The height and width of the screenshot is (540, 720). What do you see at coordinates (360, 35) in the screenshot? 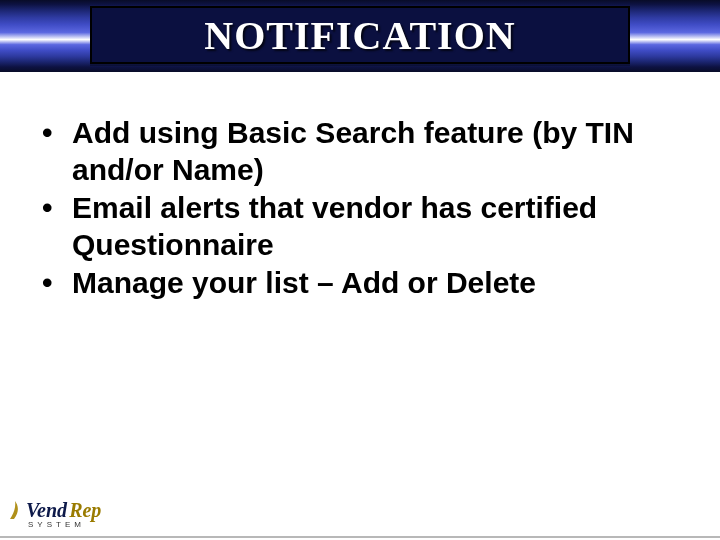
I see `title-plate: NOTIFICATION` at bounding box center [360, 35].